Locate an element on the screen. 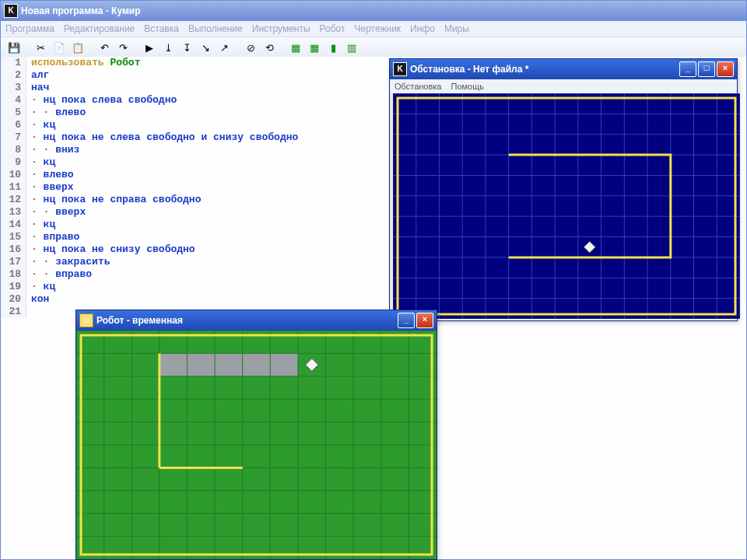 This screenshot has height=560, width=747. run-icon: ▶ is located at coordinates (149, 47).